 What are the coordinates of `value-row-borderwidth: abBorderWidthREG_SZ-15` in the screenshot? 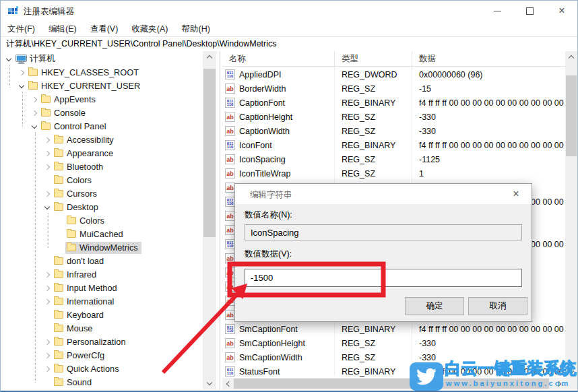 It's located at (393, 89).